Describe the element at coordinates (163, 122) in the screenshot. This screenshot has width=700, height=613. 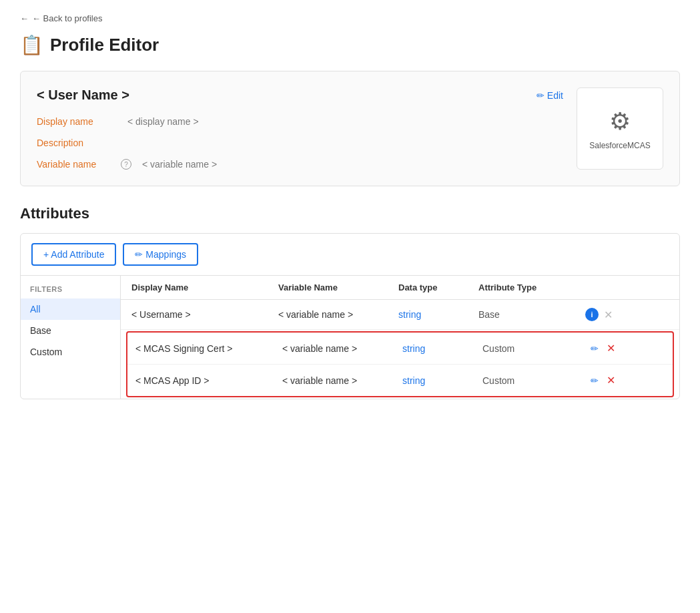
I see `display-name-value: < display name >` at that location.